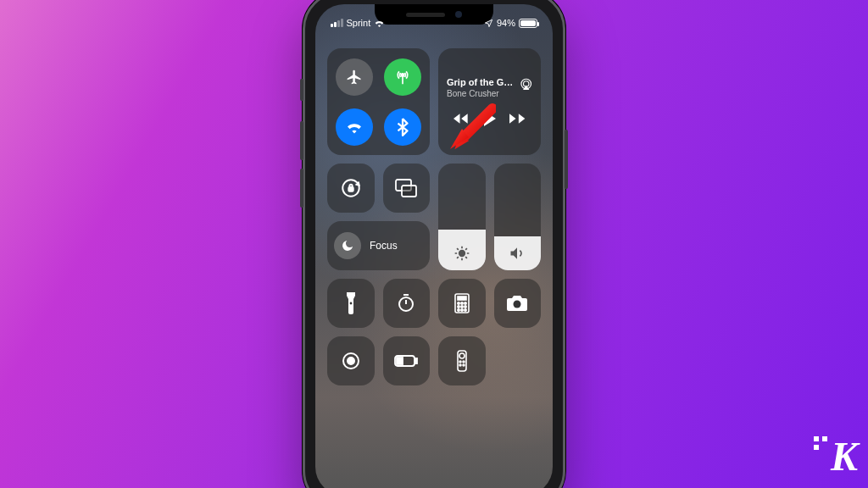 The height and width of the screenshot is (488, 868). Describe the element at coordinates (302, 90) in the screenshot. I see `mute-switch` at that location.